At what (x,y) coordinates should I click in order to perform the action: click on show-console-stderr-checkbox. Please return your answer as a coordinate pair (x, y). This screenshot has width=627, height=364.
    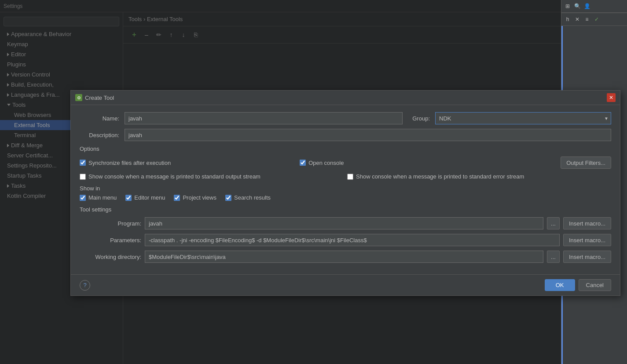
    Looking at the image, I should click on (350, 177).